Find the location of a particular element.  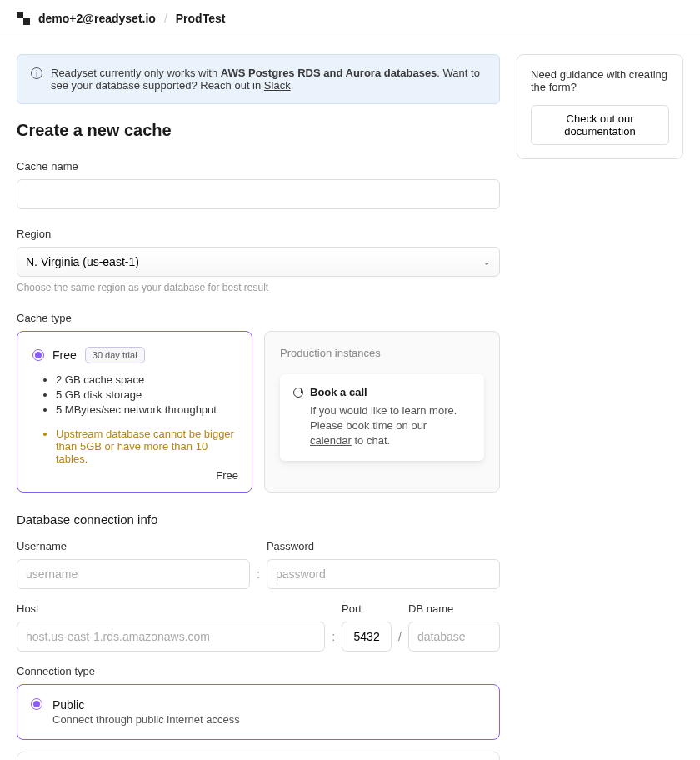

conn-type-public: Public Connect through public internet a… is located at coordinates (258, 712).